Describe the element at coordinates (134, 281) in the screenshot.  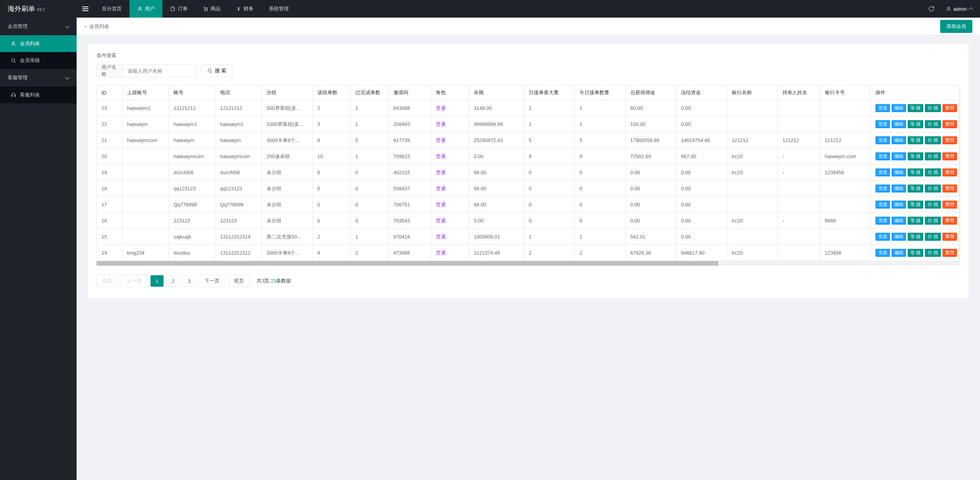
I see `page-prev: 上一页` at that location.